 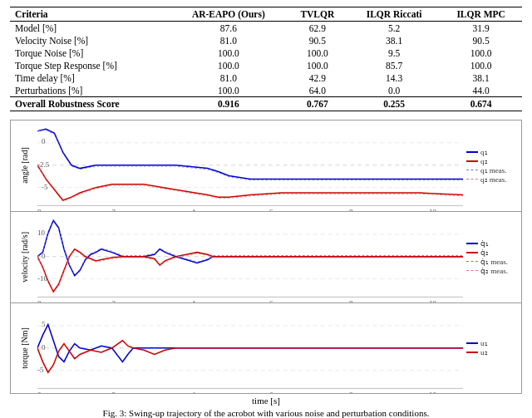 I want to click on row-value: 64.0, so click(x=318, y=91).